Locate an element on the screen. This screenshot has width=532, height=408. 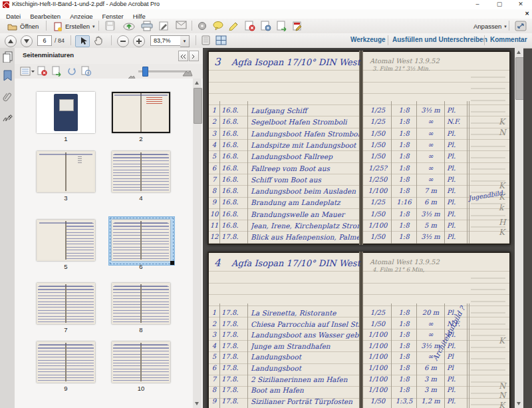
fit-page-icon is located at coordinates (221, 41).